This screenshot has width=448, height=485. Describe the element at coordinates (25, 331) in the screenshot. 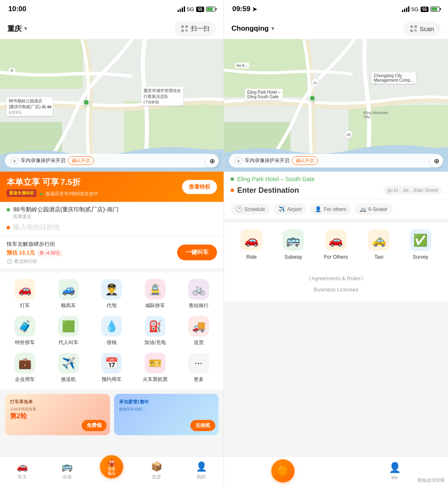

I see `left-service-budget: 🧳 特价拼车` at that location.